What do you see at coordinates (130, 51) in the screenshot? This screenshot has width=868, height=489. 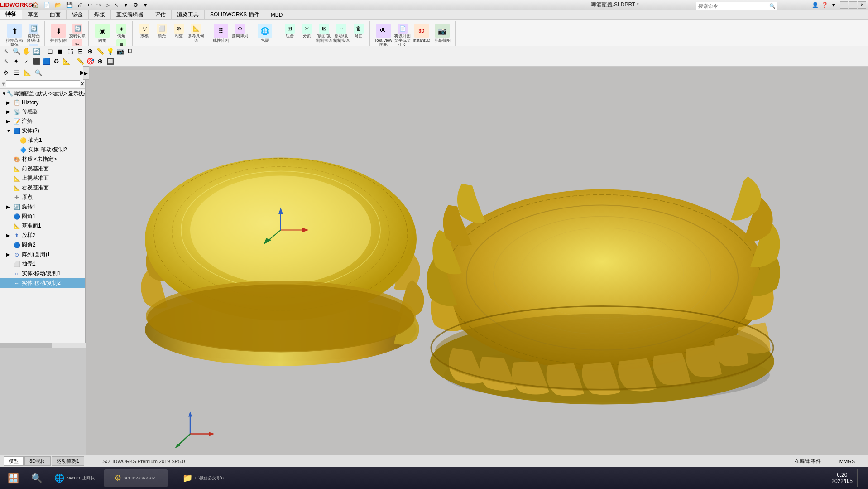 I see `tool-display-icon: 🖥` at bounding box center [130, 51].